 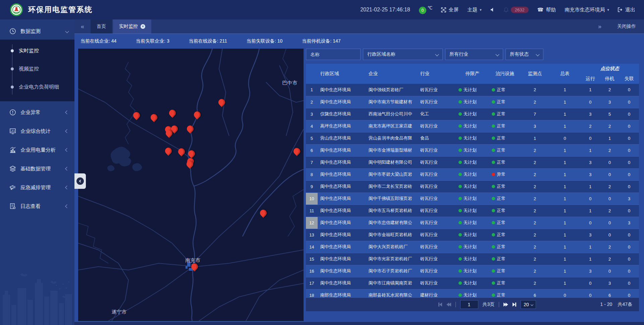 I want to click on col-facility: 治污设施, so click(x=505, y=74).